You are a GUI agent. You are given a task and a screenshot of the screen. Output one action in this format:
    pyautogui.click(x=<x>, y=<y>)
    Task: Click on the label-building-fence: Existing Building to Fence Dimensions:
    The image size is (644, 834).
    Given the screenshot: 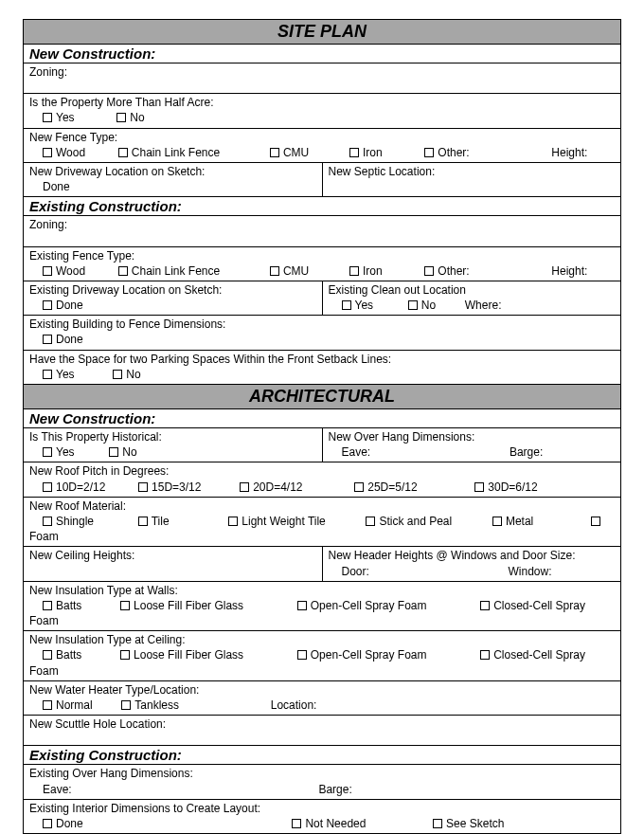 What is the action you would take?
    pyautogui.click(x=127, y=324)
    